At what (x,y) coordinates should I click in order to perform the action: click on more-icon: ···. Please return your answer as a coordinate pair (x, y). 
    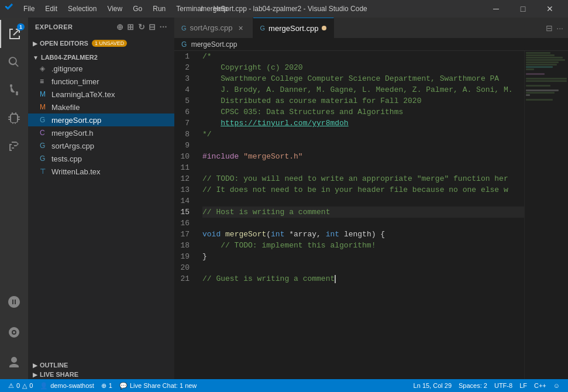
    Looking at the image, I should click on (560, 28).